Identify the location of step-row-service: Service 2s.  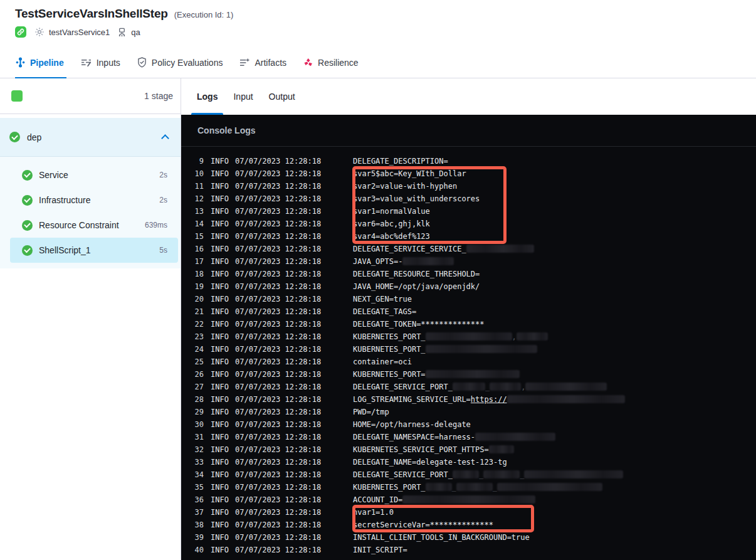
(94, 175).